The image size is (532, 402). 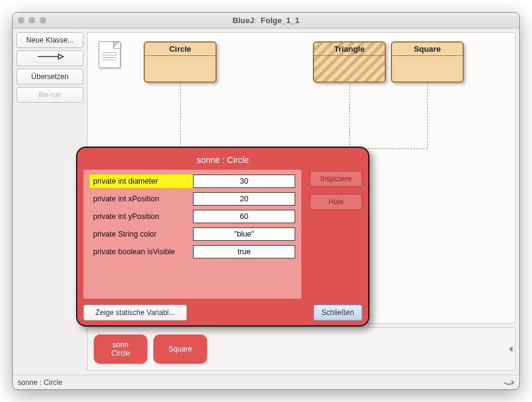 What do you see at coordinates (121, 345) in the screenshot?
I see `bench-object-name: sonn` at bounding box center [121, 345].